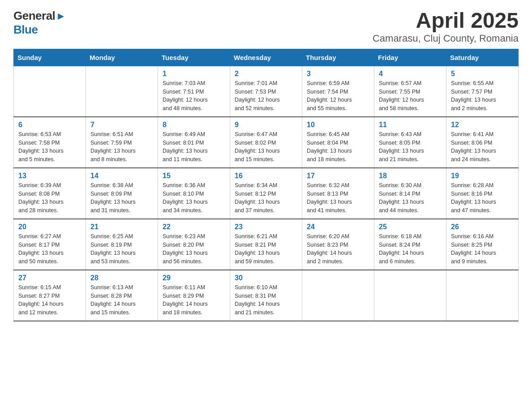 This screenshot has height=411, width=532. What do you see at coordinates (122, 176) in the screenshot?
I see `day-number: 14` at bounding box center [122, 176].